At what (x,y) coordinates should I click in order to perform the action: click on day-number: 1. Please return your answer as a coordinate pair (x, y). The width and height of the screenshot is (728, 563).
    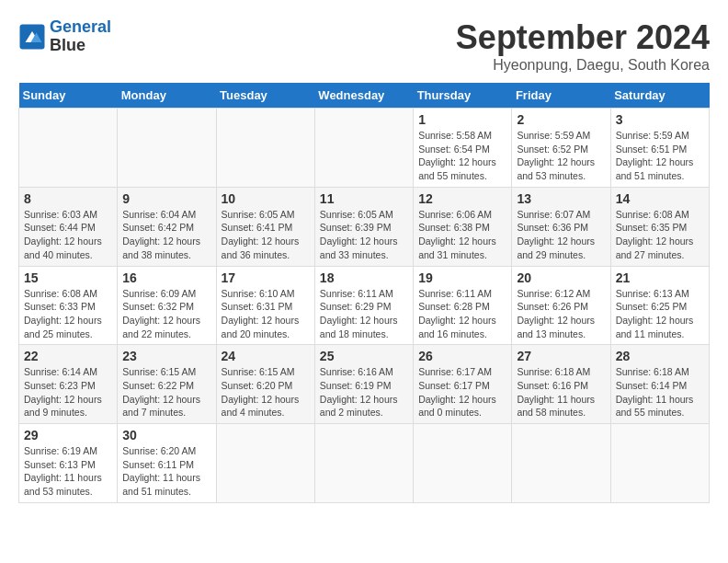
    Looking at the image, I should click on (462, 120).